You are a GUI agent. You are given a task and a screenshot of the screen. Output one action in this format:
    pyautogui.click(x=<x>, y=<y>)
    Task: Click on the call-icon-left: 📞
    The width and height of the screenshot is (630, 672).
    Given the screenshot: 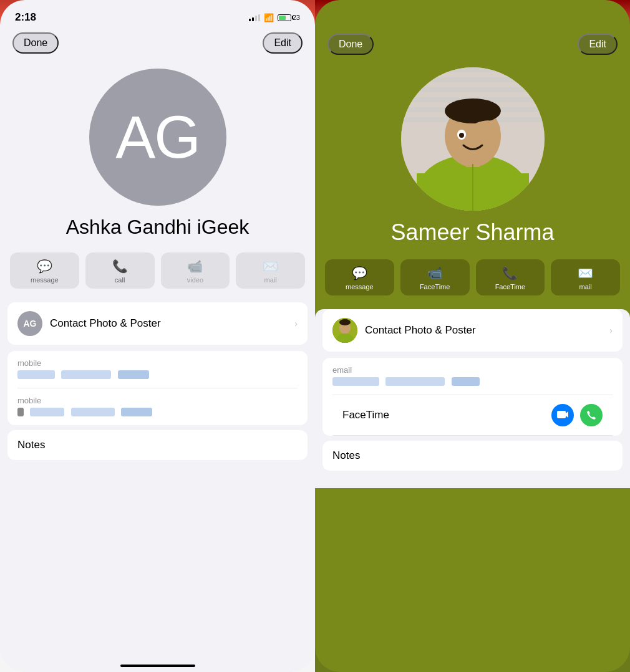 What is the action you would take?
    pyautogui.click(x=120, y=266)
    